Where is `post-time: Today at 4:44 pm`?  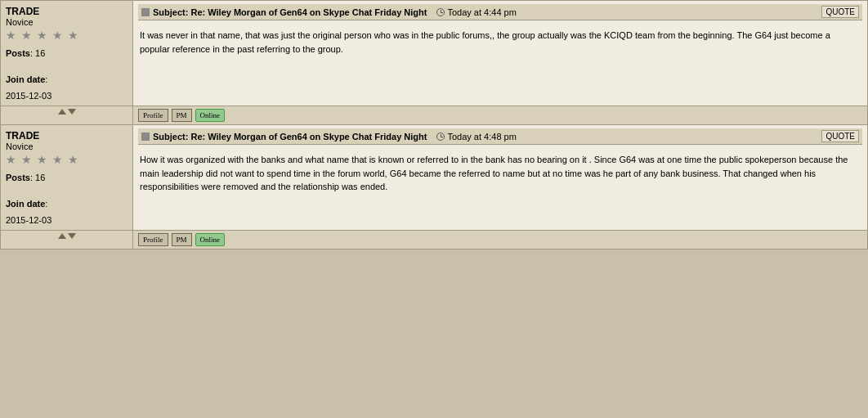
post-time: Today at 4:44 pm is located at coordinates (481, 12).